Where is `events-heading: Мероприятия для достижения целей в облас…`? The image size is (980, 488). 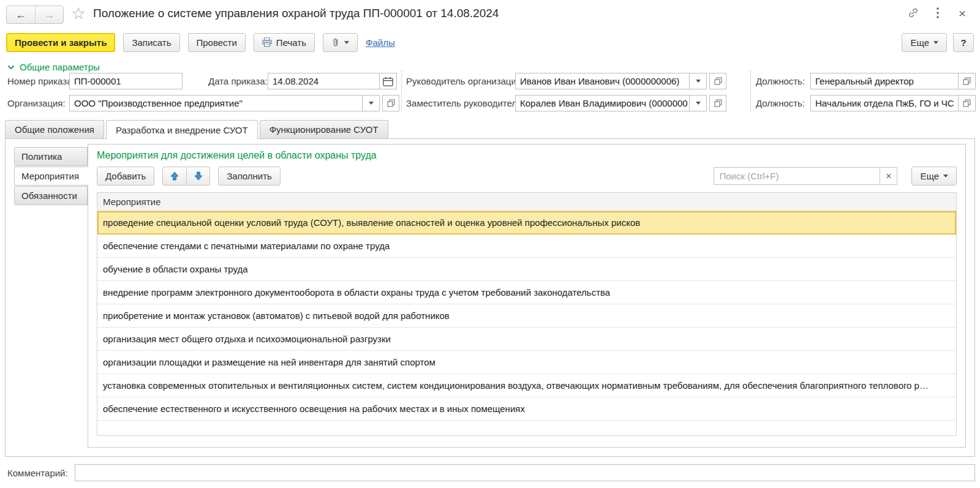
events-heading: Мероприятия для достижения целей в облас… is located at coordinates (236, 156).